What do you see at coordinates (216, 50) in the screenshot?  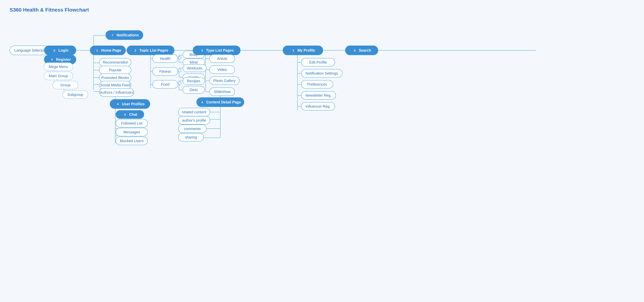 I see `type-list-pages-node: 3 Type List Pages` at bounding box center [216, 50].